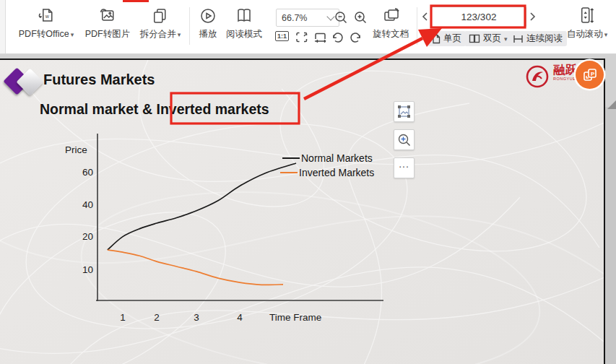  I want to click on pdf-to-image-button: PDF转图片, so click(108, 23).